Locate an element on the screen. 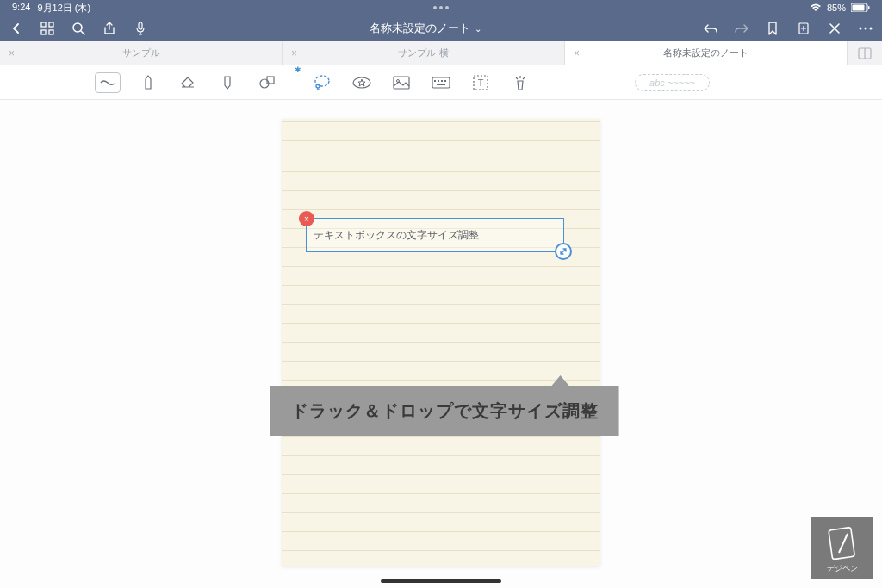 The width and height of the screenshot is (882, 588). textbox-content: テキストボックスの文字サイズ調整 is located at coordinates (396, 236).